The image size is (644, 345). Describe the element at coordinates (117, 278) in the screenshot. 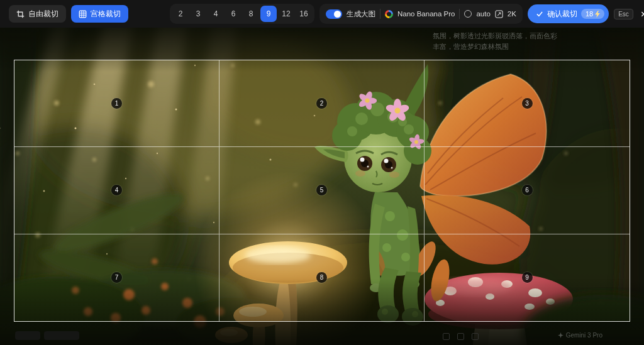

I see `grid-cell-7: 7` at that location.